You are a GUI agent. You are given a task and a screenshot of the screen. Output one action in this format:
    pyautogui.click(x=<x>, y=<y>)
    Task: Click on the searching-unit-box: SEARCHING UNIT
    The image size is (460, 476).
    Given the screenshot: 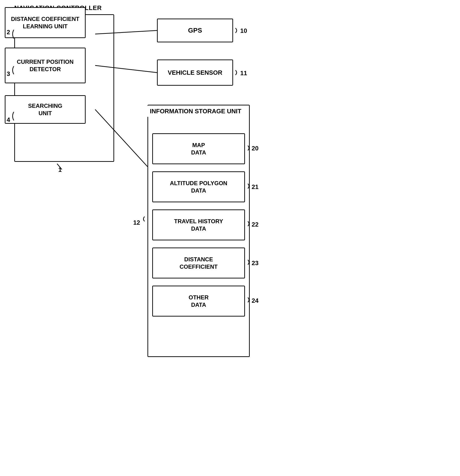 What is the action you would take?
    pyautogui.click(x=45, y=110)
    